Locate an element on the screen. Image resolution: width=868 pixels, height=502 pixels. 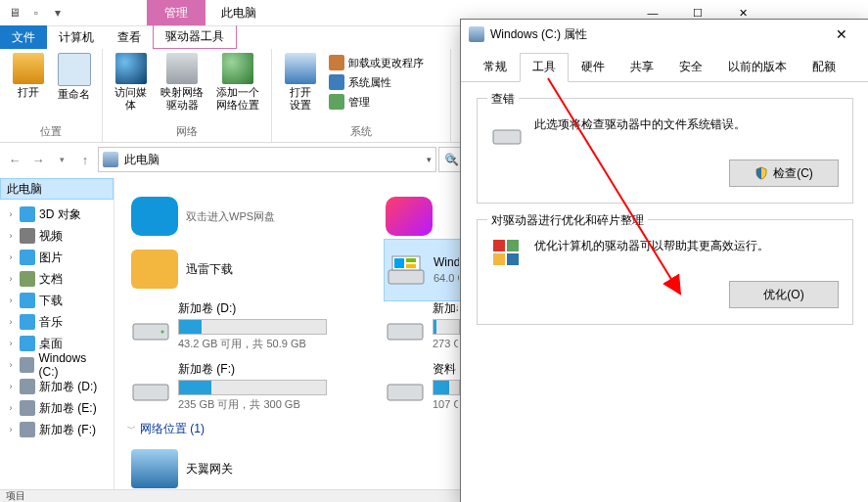
dialog-tab-1: 工具 is located at coordinates (544, 68).